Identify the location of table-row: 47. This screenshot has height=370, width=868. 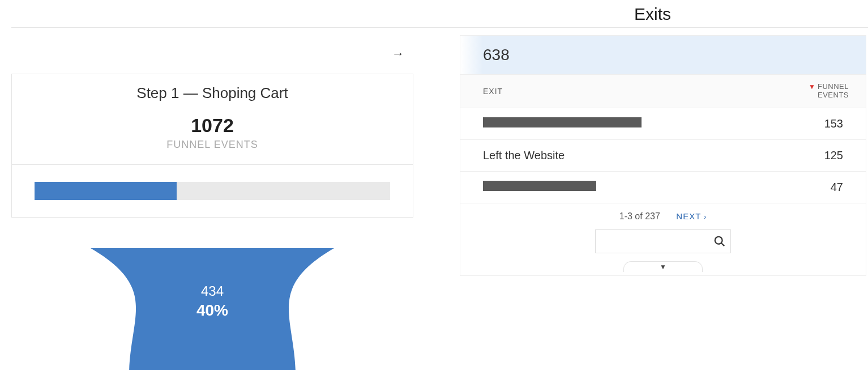
(663, 188).